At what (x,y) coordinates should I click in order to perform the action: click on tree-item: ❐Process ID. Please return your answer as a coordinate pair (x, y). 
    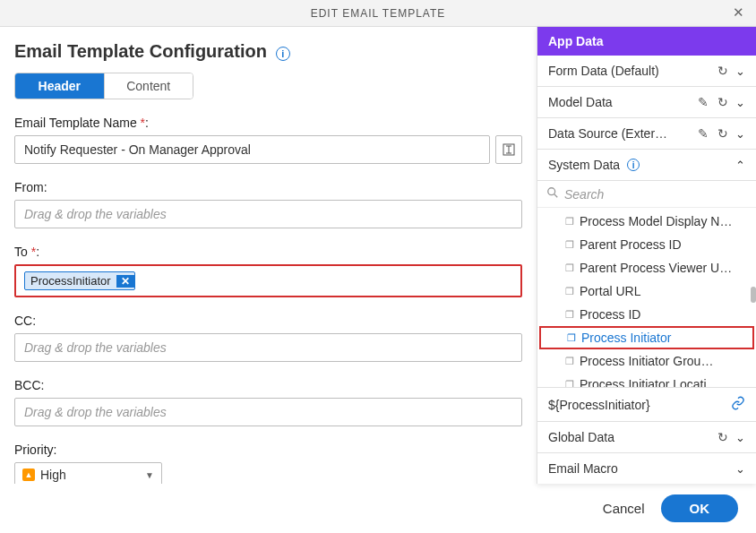
    Looking at the image, I should click on (647, 314).